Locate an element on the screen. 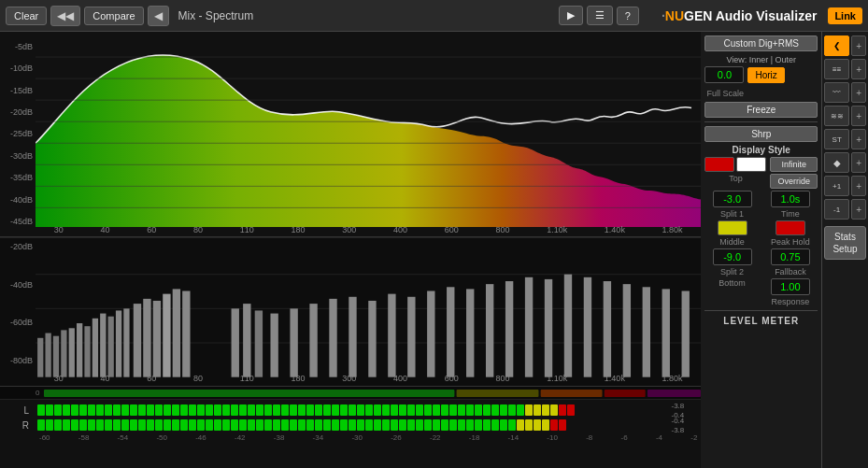 This screenshot has height=468, width=868. icon-row-3: 〰 + is located at coordinates (845, 92).